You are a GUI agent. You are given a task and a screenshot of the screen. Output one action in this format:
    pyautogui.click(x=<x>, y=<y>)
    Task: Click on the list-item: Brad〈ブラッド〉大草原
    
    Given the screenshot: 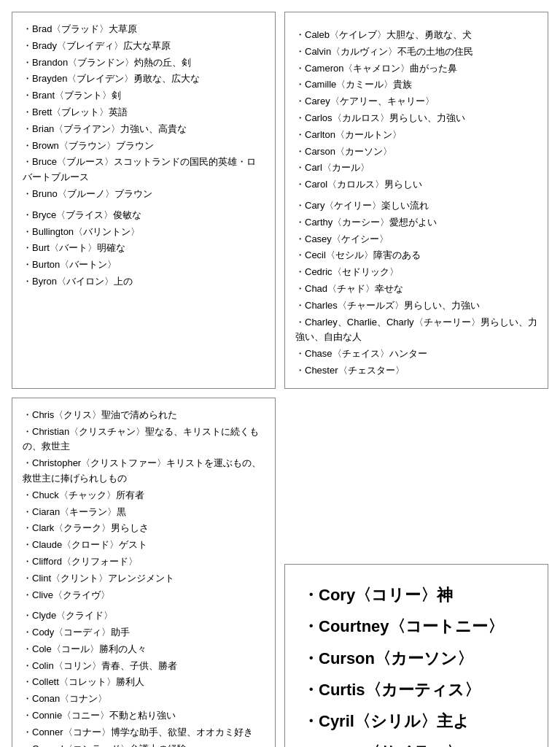 What is the action you would take?
    pyautogui.click(x=144, y=29)
    